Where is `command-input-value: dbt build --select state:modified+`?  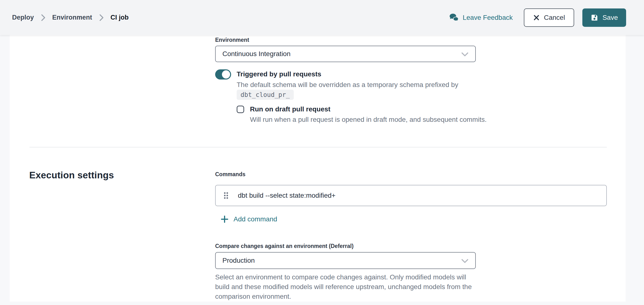 command-input-value: dbt build --select state:modified+ is located at coordinates (286, 196).